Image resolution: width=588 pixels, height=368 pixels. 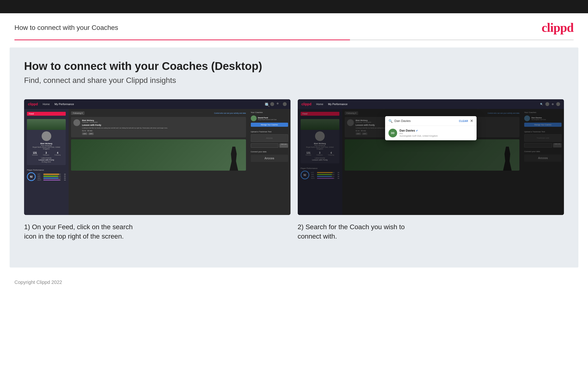 What do you see at coordinates (437, 131) in the screenshot?
I see `result-name: Dan Davies ✔` at bounding box center [437, 131].